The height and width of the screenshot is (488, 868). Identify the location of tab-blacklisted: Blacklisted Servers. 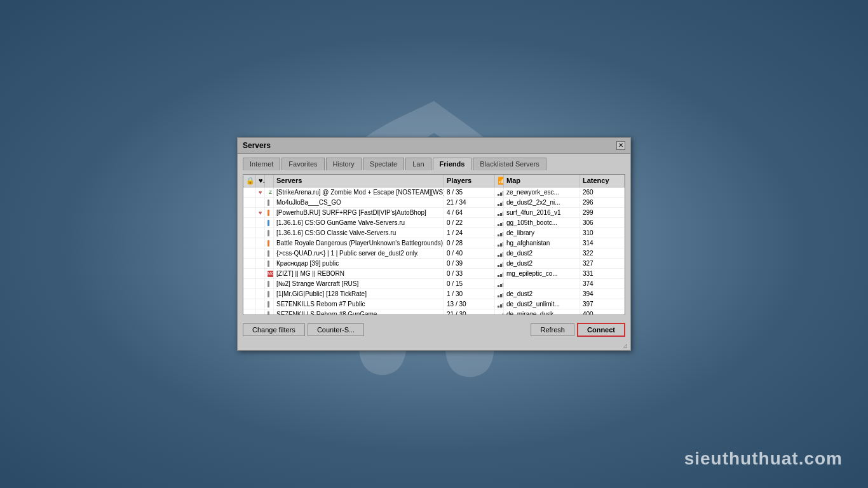
(510, 164).